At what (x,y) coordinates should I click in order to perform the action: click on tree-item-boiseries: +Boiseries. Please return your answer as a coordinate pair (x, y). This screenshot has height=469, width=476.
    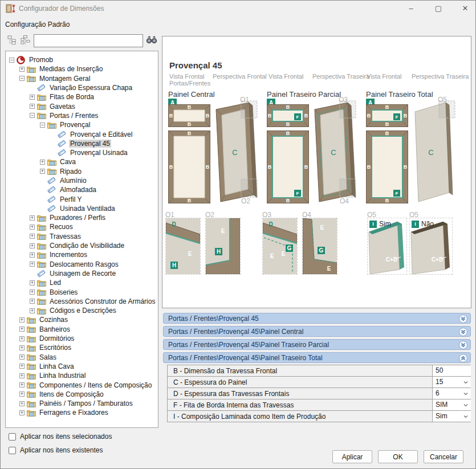
    Looking at the image, I should click on (82, 292).